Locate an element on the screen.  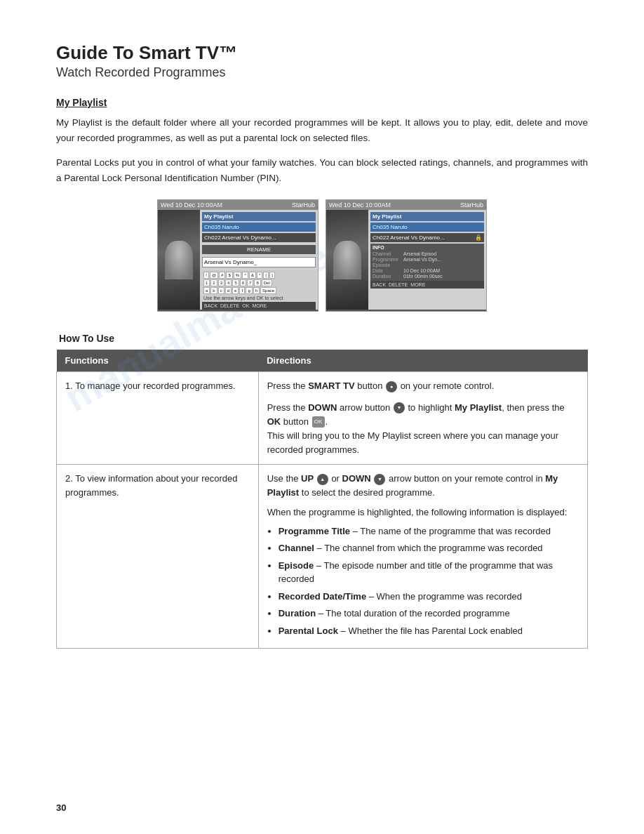
bullet-duration: Duration is located at coordinates (297, 614).